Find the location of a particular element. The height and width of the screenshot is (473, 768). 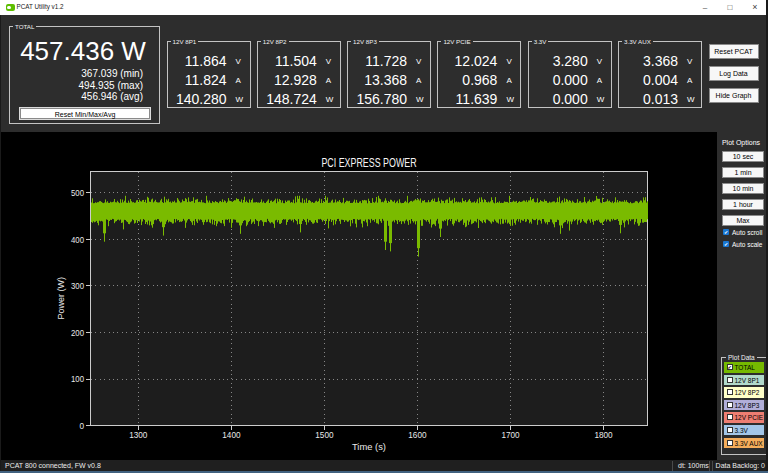

svg-text: 300 is located at coordinates (78, 286).